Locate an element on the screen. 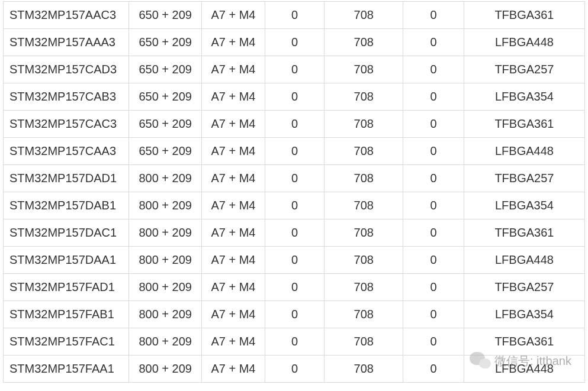 The width and height of the screenshot is (588, 391). table-row: STM32MP157DAA1800 + 209A7 + M407080LFBGA… is located at coordinates (294, 260).